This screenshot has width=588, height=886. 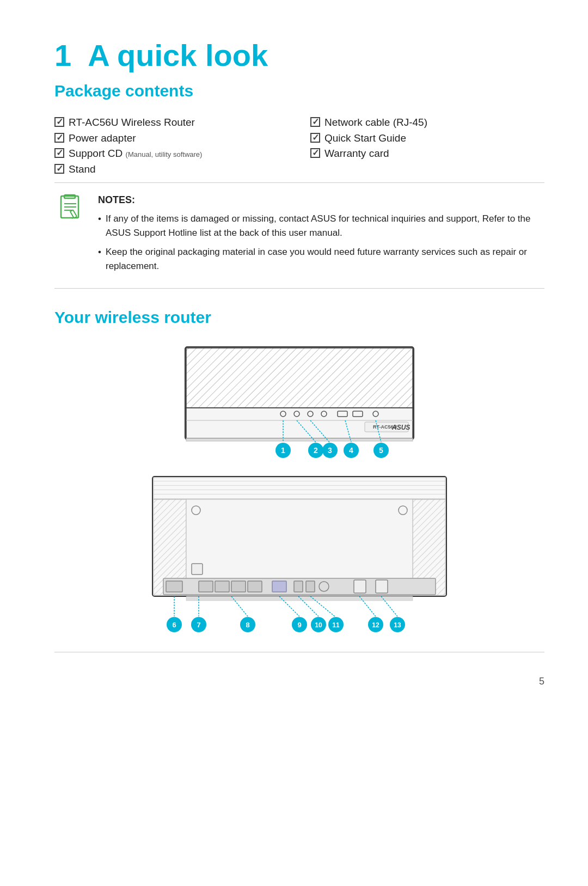 I want to click on svg-text: 2, so click(x=316, y=450).